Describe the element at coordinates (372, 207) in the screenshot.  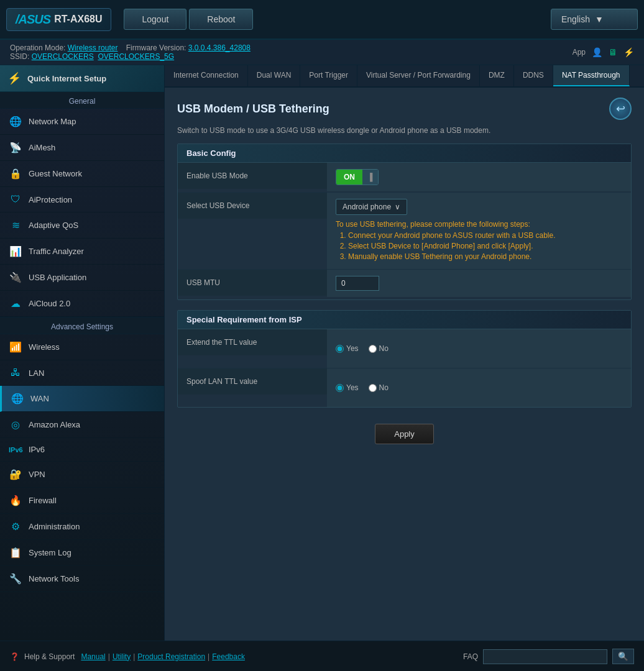
I see `usb-device-dropdown: Android phone ∨` at that location.